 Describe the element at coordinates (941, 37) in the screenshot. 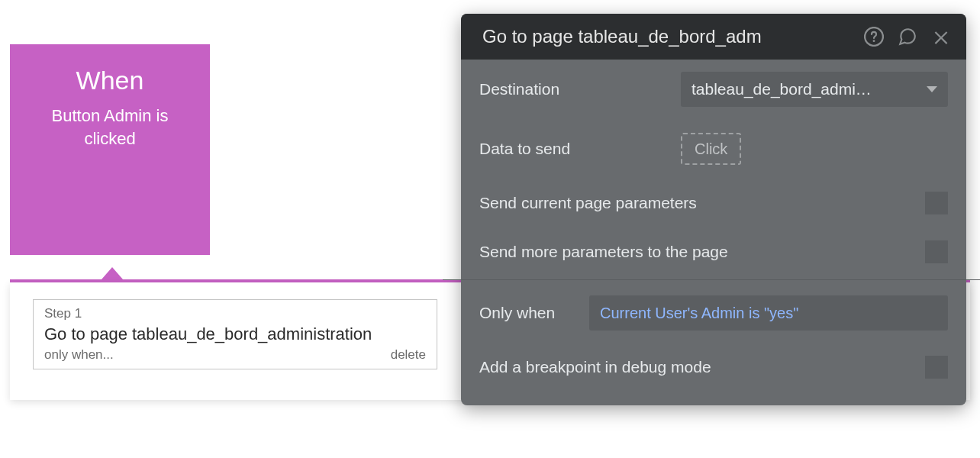

I see `close-icon` at that location.